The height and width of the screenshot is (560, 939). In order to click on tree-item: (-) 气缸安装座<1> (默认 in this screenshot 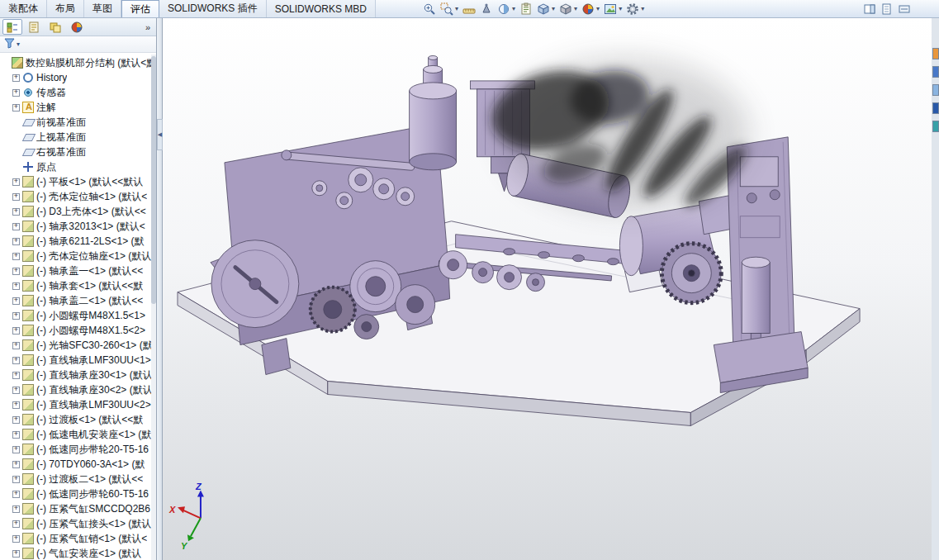, I will do `click(76, 553)`.